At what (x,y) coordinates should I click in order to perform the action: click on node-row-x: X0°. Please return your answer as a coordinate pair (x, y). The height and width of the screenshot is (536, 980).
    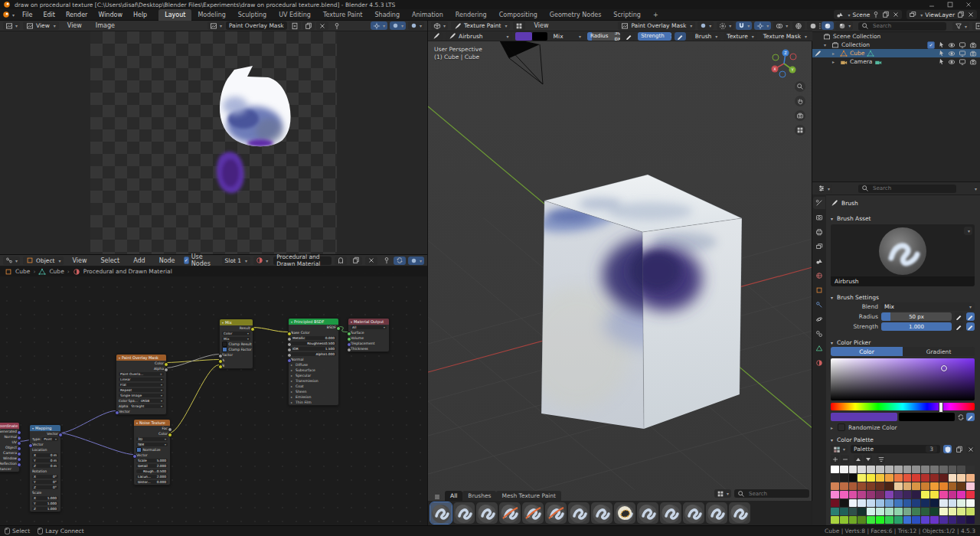
    Looking at the image, I should click on (45, 476).